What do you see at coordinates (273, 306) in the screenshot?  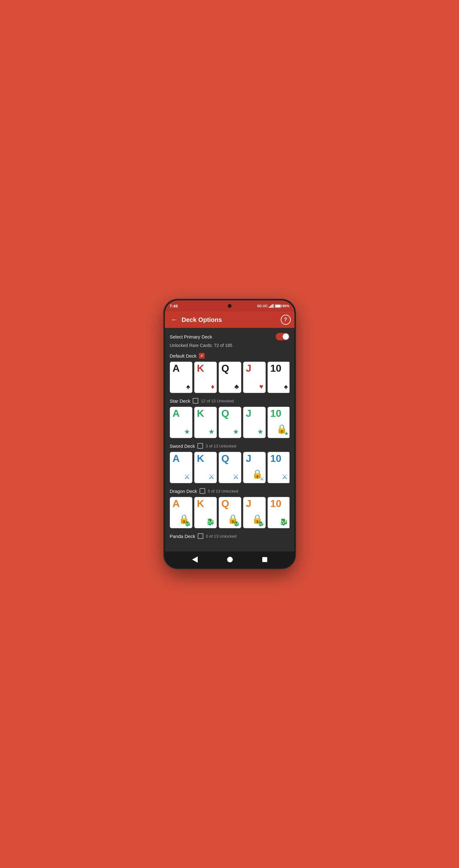 I see `status-right: 5G UC 90%` at bounding box center [273, 306].